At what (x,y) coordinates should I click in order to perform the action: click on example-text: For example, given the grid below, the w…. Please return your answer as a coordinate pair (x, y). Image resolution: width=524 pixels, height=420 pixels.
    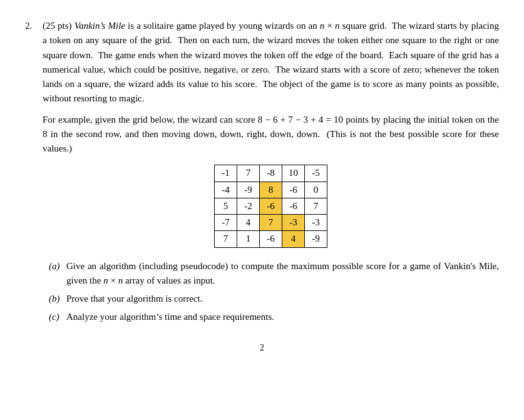
    Looking at the image, I should click on (270, 135).